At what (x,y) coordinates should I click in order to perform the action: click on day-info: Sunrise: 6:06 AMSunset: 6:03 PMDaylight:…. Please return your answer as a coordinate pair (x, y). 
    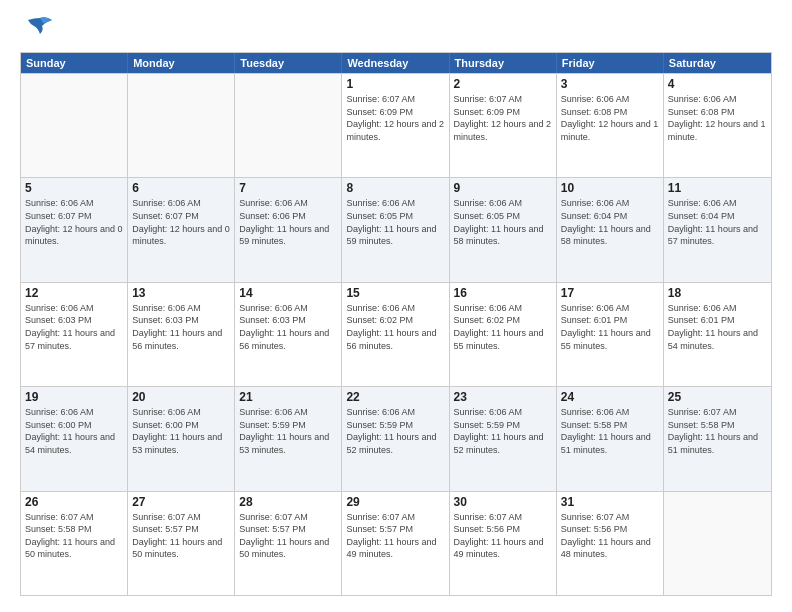
    Looking at the image, I should click on (181, 327).